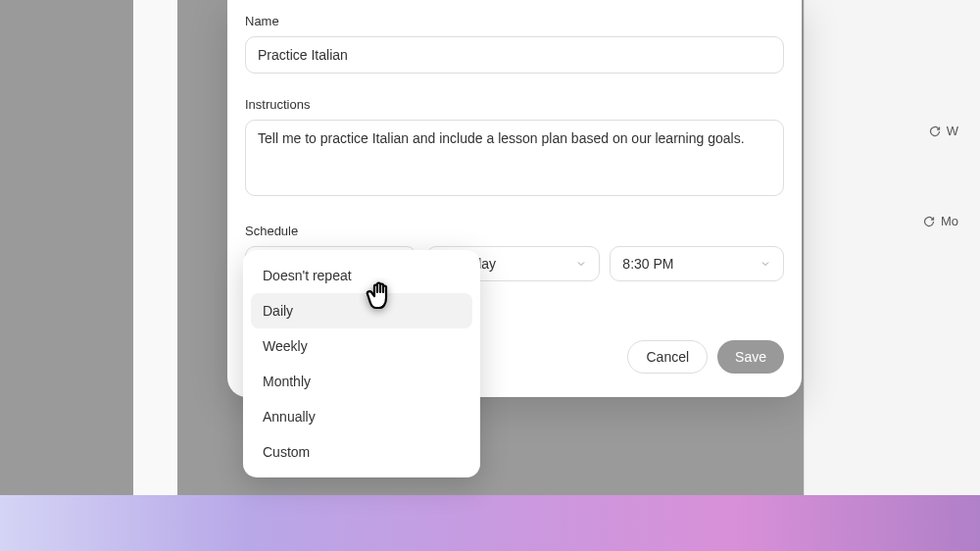 Image resolution: width=980 pixels, height=551 pixels. I want to click on save-button: Save, so click(751, 357).